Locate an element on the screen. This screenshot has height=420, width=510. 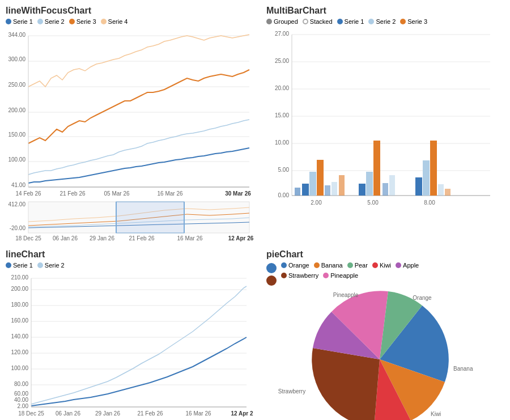
mbar-y-5: 5.00 is located at coordinates (284, 170).